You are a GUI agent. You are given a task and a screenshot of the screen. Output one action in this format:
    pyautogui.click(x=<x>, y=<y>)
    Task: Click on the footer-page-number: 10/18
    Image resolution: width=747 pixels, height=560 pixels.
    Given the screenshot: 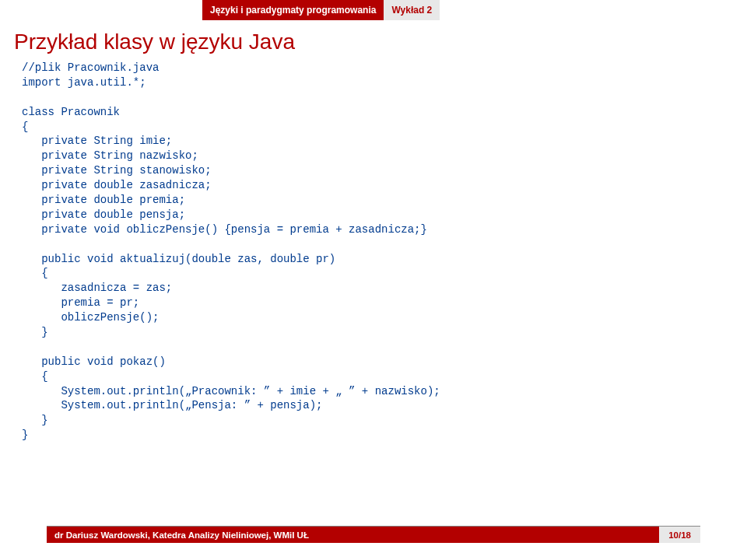 What is the action you would take?
    pyautogui.click(x=680, y=534)
    